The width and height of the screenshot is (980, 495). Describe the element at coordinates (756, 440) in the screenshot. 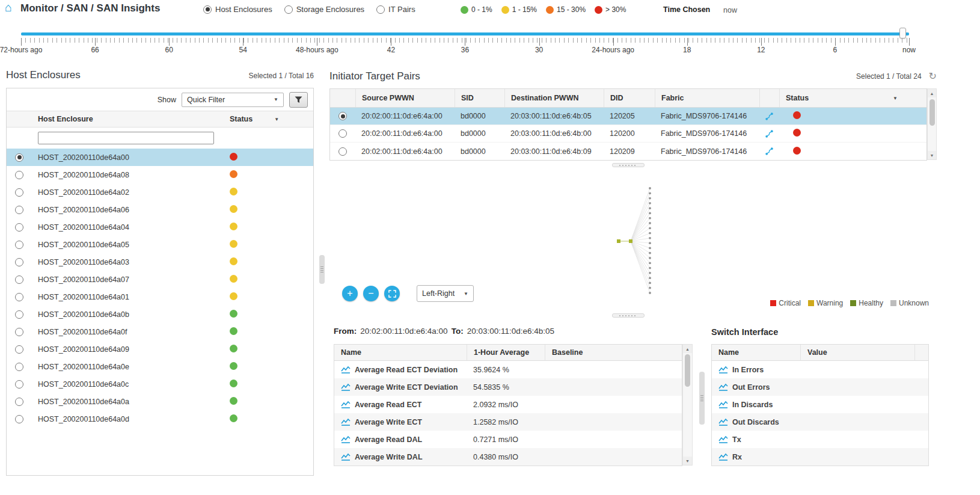

I see `counter-name-cell: Tx` at that location.